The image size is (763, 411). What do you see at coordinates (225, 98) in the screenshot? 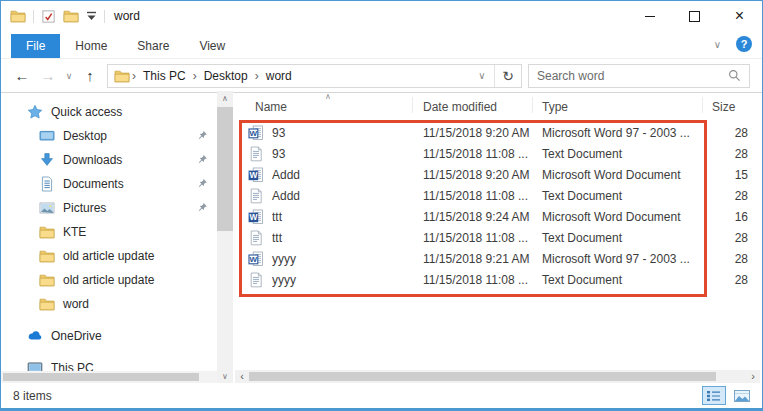
I see `scroll-up-icon: ∧` at bounding box center [225, 98].